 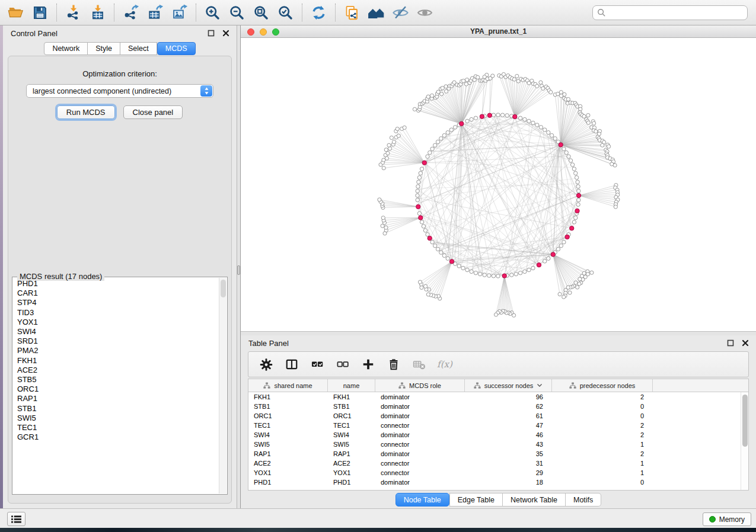 I want to click on mcds-result-item: ACE2, so click(x=116, y=370).